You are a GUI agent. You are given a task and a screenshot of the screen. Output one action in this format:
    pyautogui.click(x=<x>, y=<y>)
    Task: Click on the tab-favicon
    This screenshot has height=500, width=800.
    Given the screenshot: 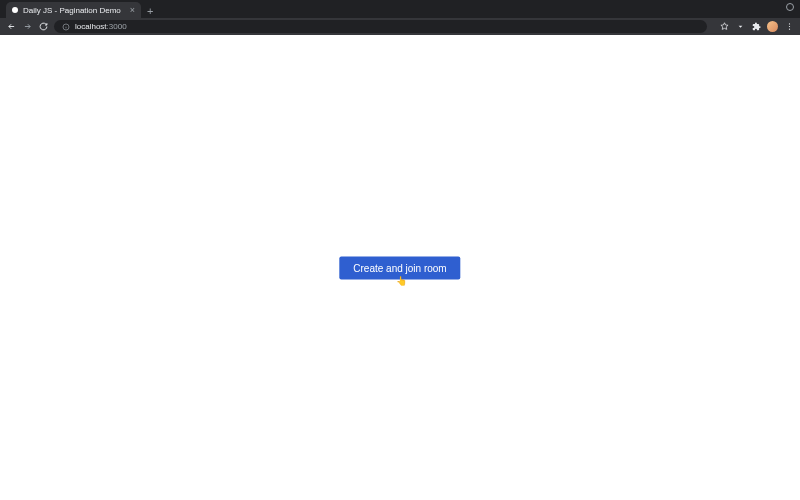 What is the action you would take?
    pyautogui.click(x=15, y=10)
    